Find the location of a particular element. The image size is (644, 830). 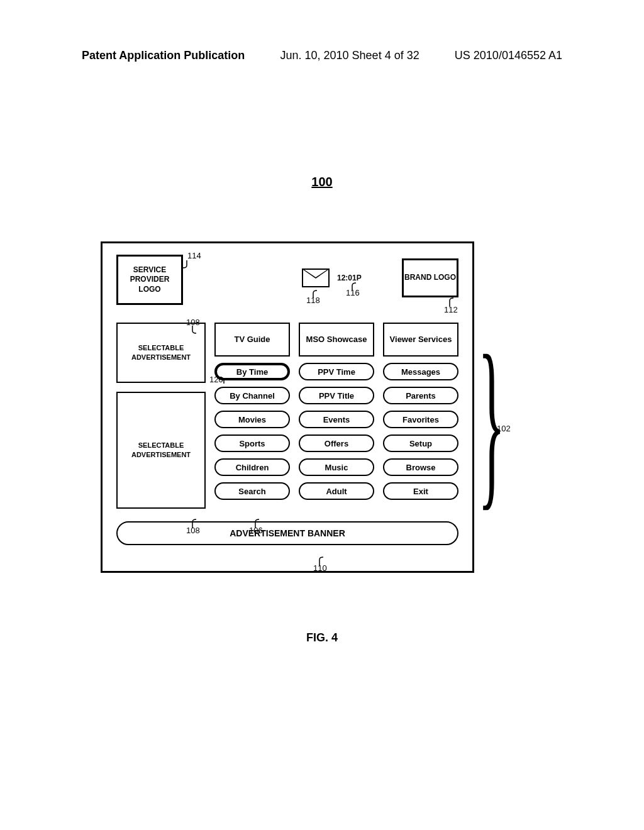

menu-column-tv-guide: TV Guide By Time By Channel Movies Sport… is located at coordinates (252, 416).